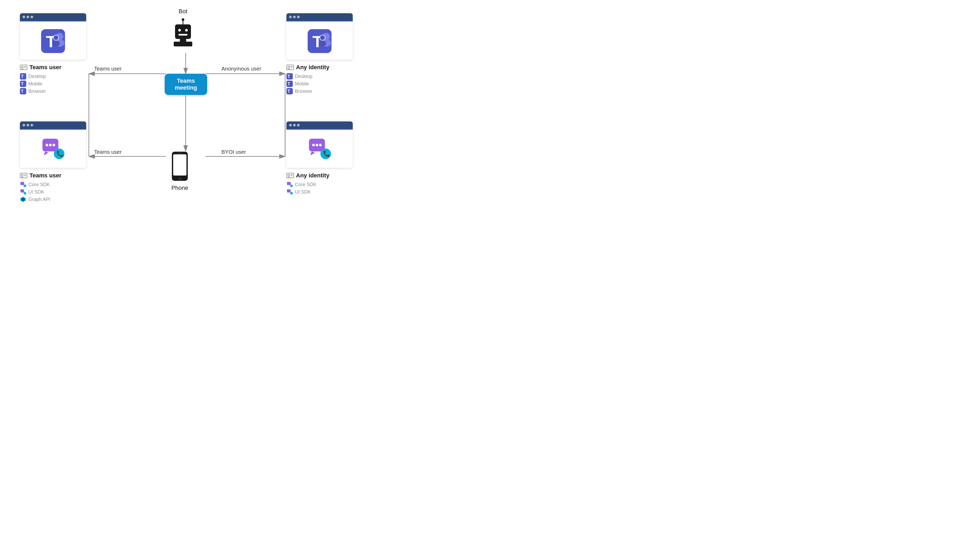 Image resolution: width=955 pixels, height=560 pixels. Describe the element at coordinates (180, 188) in the screenshot. I see `phone-label: Phone` at that location.